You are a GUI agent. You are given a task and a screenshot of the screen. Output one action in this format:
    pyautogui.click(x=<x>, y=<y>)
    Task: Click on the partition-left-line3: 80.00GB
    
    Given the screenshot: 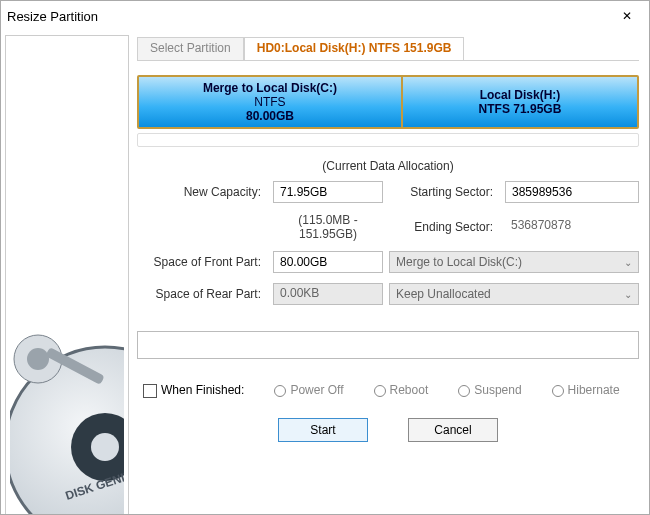 What is the action you would take?
    pyautogui.click(x=270, y=116)
    